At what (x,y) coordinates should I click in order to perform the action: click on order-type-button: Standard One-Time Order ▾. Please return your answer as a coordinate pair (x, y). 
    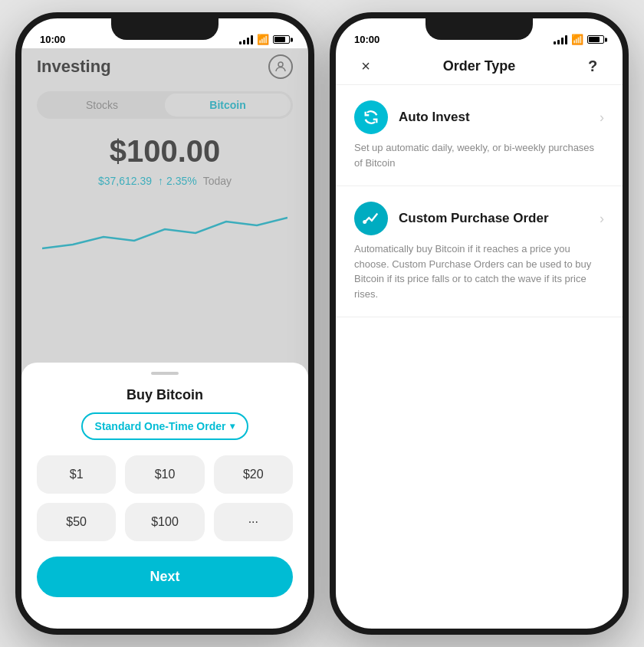
    Looking at the image, I should click on (166, 426).